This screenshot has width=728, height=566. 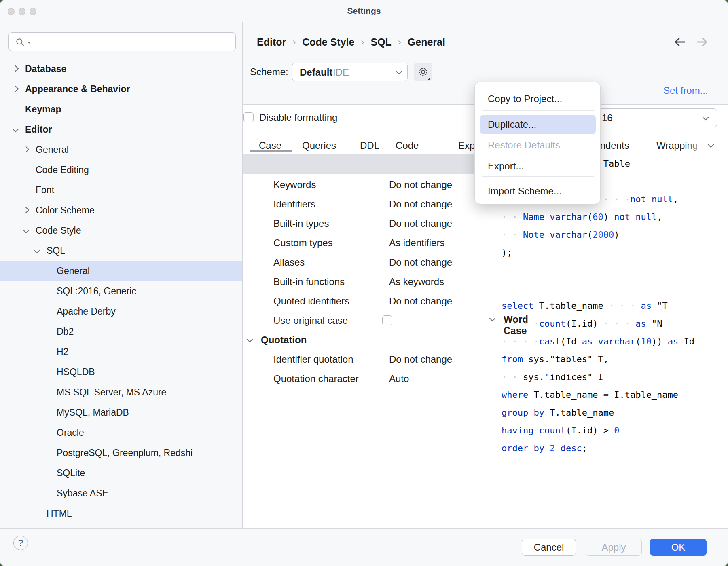 I want to click on option-label: Keywords, so click(x=294, y=185).